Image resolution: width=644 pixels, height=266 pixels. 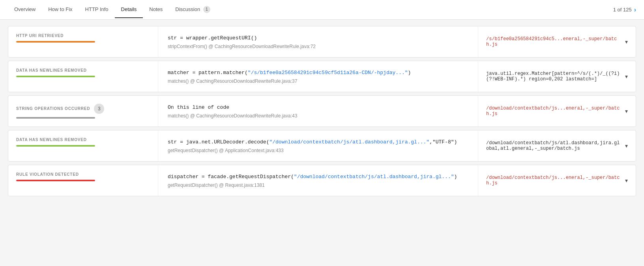 What do you see at coordinates (318, 108) in the screenshot?
I see `section-code-3: On this line of code` at bounding box center [318, 108].